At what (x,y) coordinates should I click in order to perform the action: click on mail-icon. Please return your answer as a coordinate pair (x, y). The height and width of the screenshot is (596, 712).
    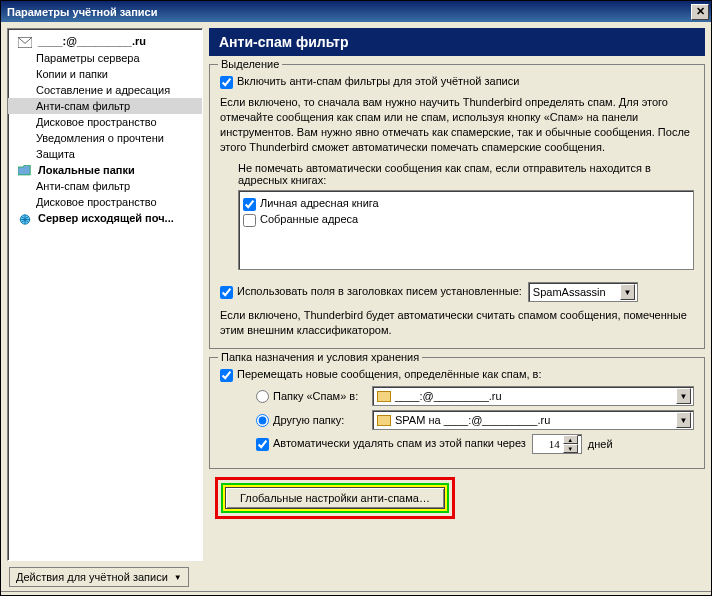
    Looking at the image, I should click on (25, 42).